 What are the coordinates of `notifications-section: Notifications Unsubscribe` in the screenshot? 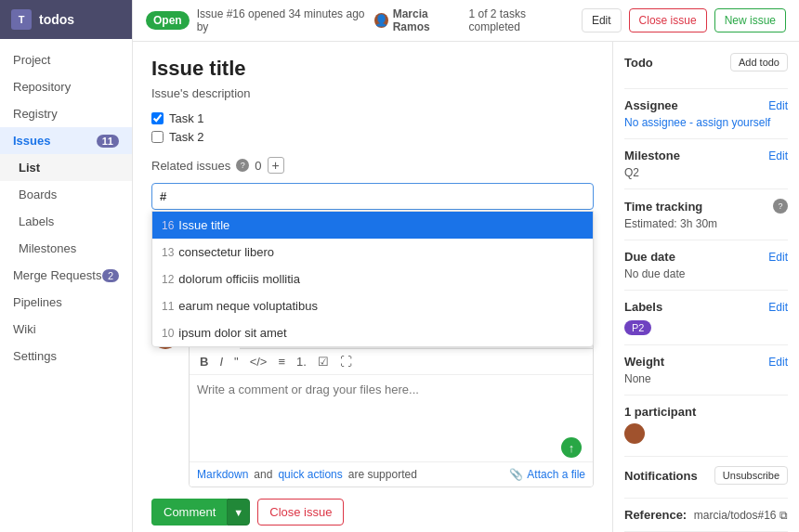 It's located at (706, 483).